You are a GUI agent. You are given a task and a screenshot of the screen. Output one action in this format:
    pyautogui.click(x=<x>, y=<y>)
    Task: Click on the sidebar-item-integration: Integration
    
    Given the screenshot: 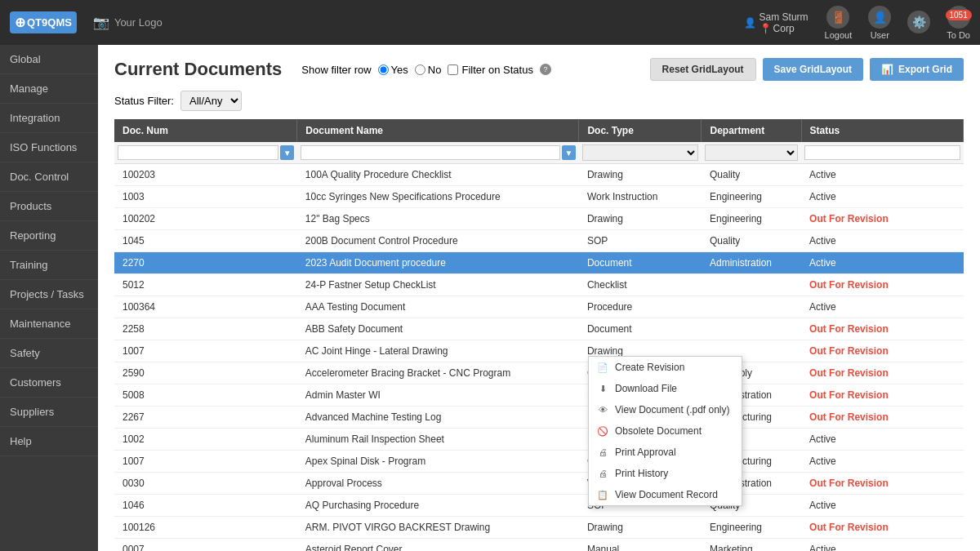 What is the action you would take?
    pyautogui.click(x=49, y=118)
    